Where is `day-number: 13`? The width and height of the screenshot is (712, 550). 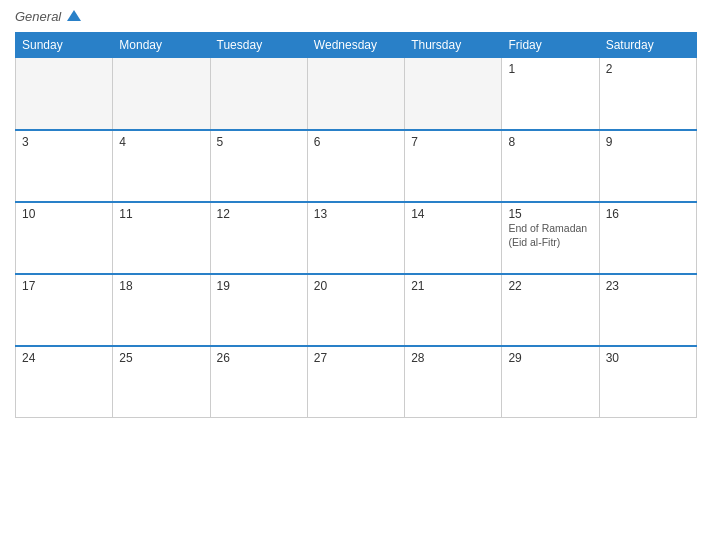 day-number: 13 is located at coordinates (356, 214).